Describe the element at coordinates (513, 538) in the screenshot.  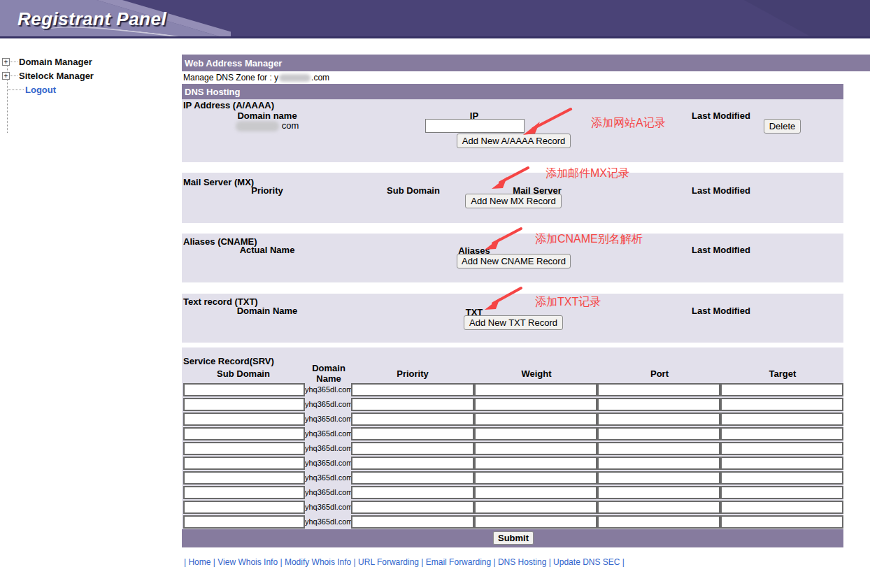
I see `submit-bar: Submit` at that location.